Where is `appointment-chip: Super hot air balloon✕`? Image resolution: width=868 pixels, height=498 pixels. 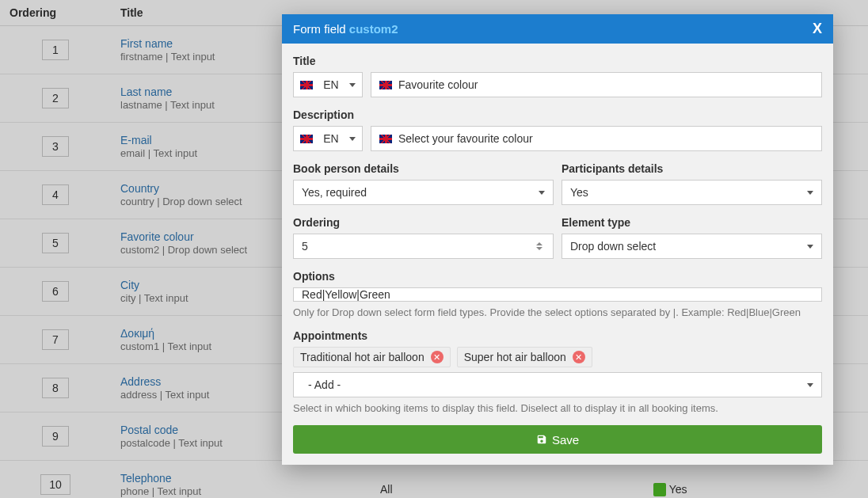 appointment-chip: Super hot air balloon✕ is located at coordinates (524, 357).